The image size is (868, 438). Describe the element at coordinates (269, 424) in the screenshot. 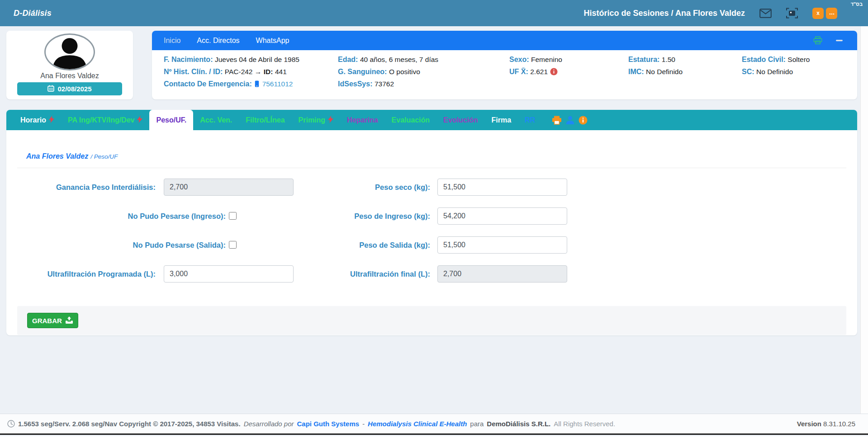

I see `footer-developed-by: Desarrollado por` at that location.